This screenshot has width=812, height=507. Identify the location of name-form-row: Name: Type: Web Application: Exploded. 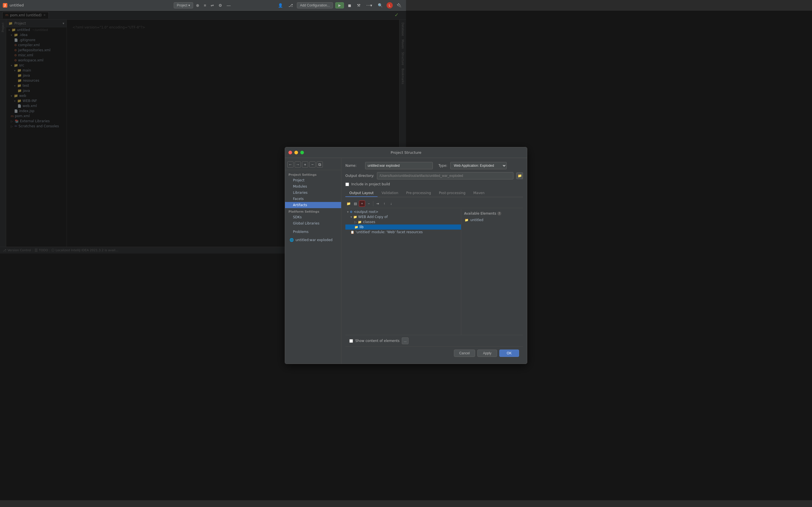
(376, 166).